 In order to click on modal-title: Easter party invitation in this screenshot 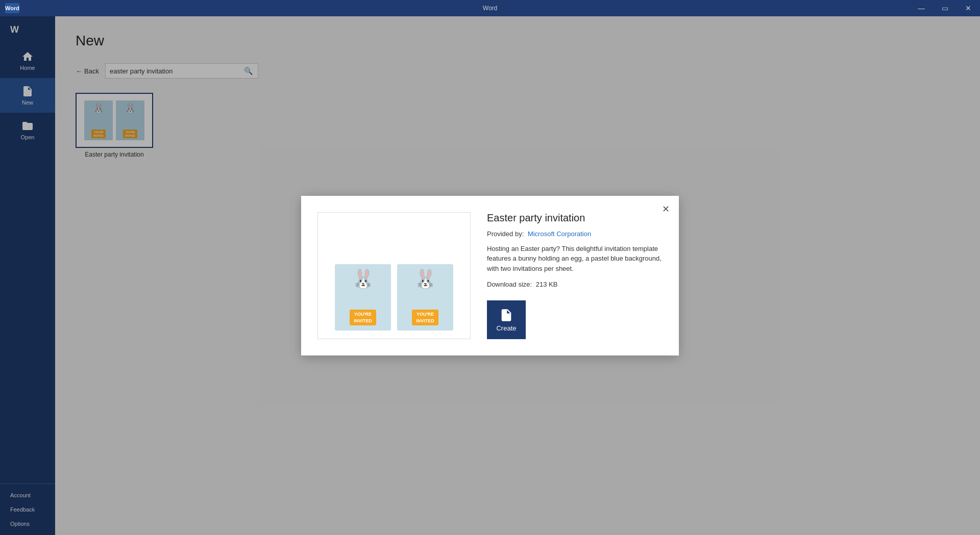, I will do `click(575, 218)`.